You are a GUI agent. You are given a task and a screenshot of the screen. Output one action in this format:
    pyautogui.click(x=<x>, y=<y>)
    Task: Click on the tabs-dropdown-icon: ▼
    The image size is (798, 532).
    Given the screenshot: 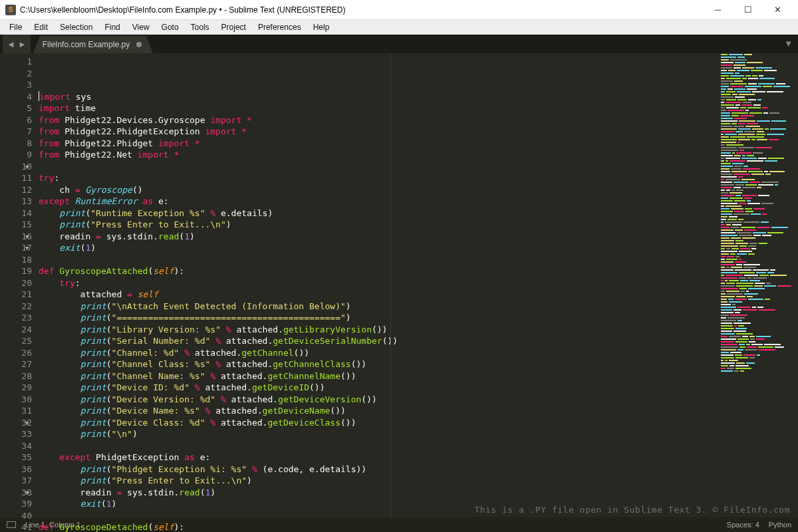 What is the action you would take?
    pyautogui.click(x=789, y=44)
    